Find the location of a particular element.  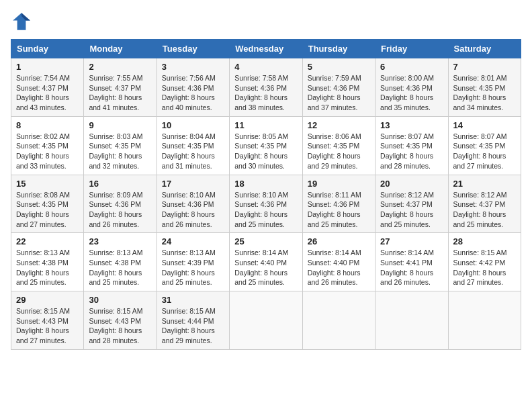

col-header-tuesday: Tuesday is located at coordinates (193, 49).